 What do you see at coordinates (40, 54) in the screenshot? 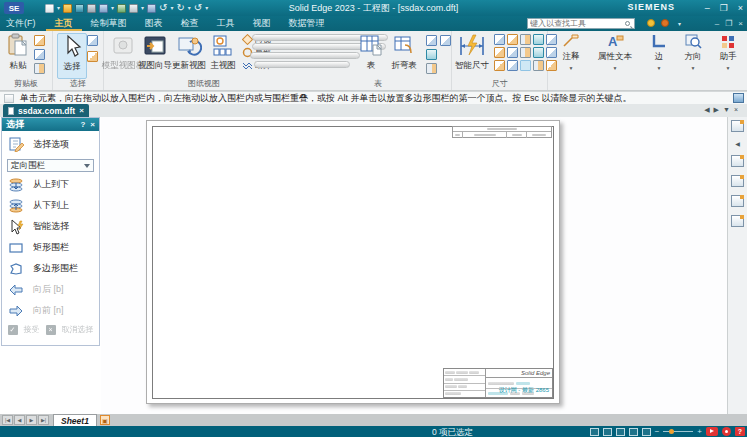
I see `copy-small-icon` at bounding box center [40, 54].